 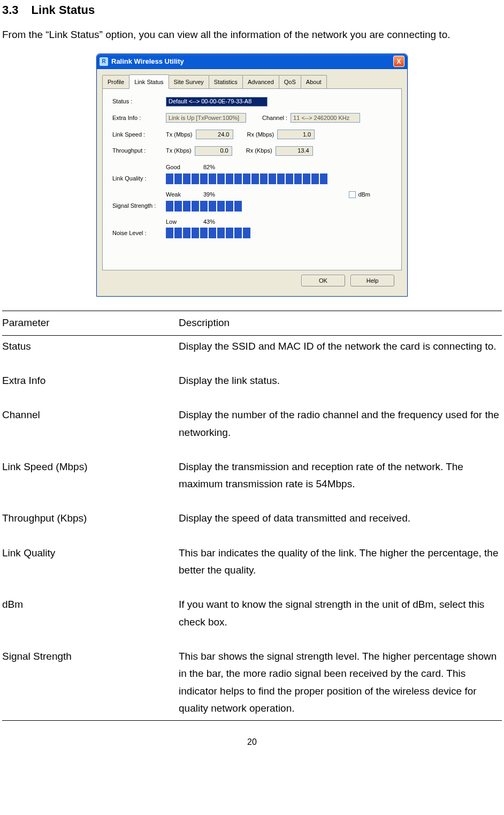 What do you see at coordinates (149, 82) in the screenshot?
I see `tab-link-status: Link Status` at bounding box center [149, 82].